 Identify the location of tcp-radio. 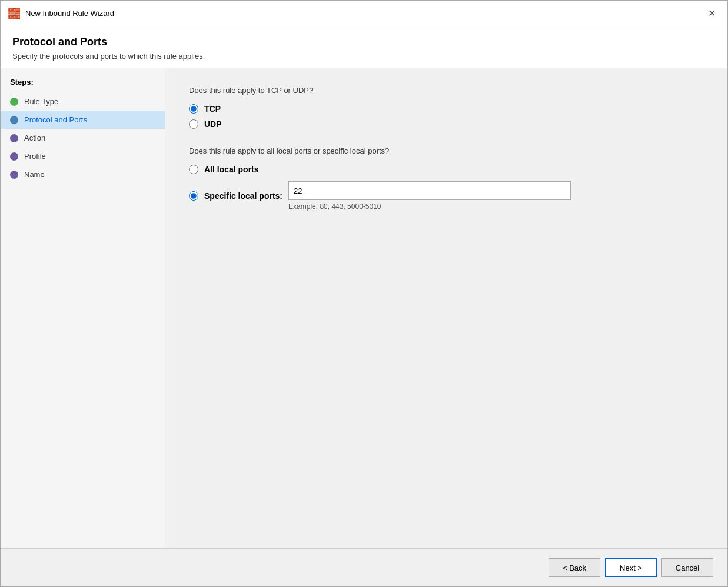
(194, 109).